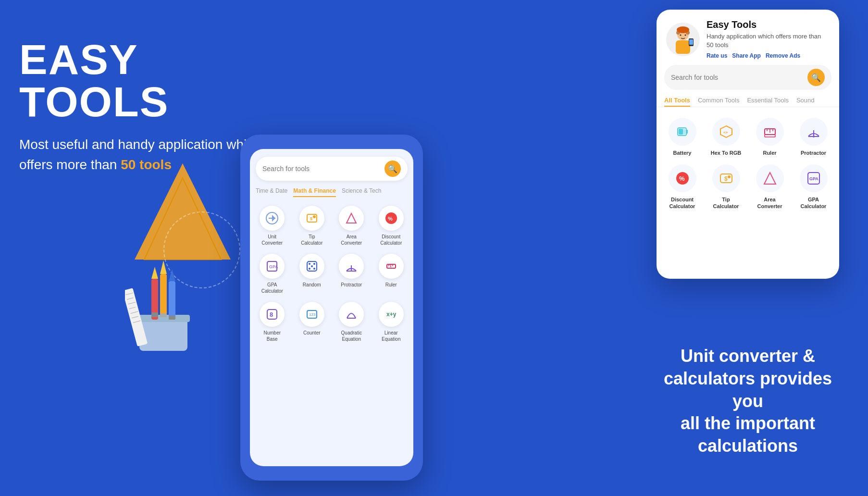 This screenshot has width=868, height=496. What do you see at coordinates (312, 333) in the screenshot?
I see `counter-label: Counter` at bounding box center [312, 333].